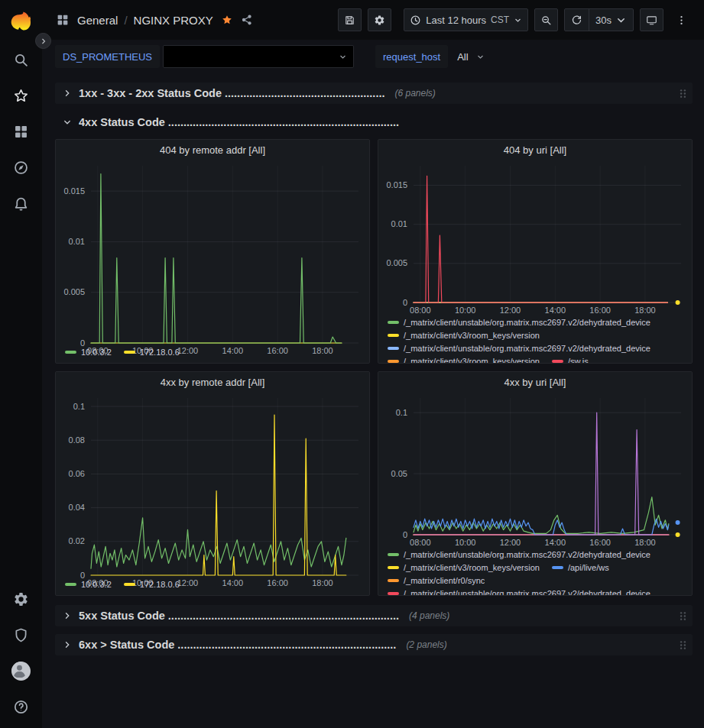 This screenshot has width=704, height=728. I want to click on panel-title-text: 4xx by remote addr [All], so click(212, 382).